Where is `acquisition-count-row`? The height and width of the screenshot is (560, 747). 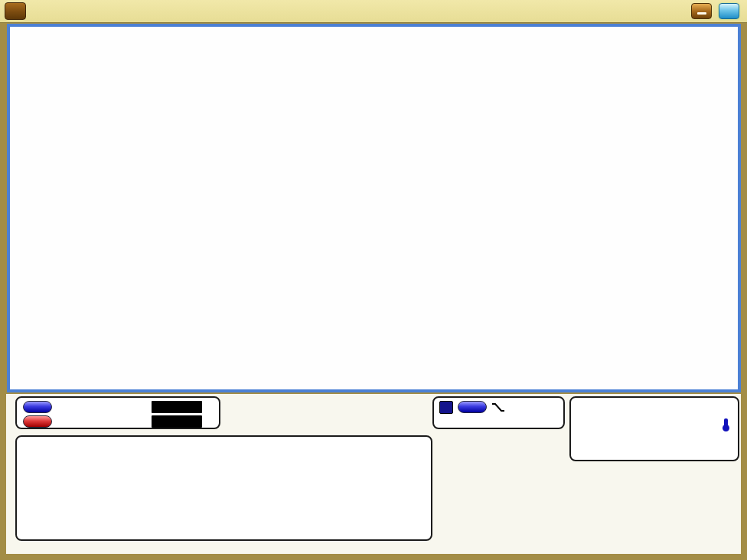
acquisition-count-row is located at coordinates (654, 438).